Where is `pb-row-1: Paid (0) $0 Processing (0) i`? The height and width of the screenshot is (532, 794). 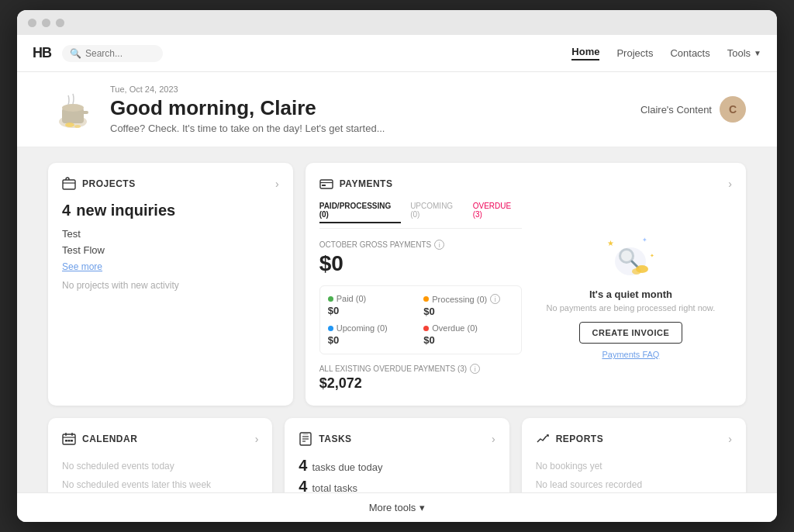
pb-row-1: Paid (0) $0 Processing (0) i is located at coordinates (420, 306).